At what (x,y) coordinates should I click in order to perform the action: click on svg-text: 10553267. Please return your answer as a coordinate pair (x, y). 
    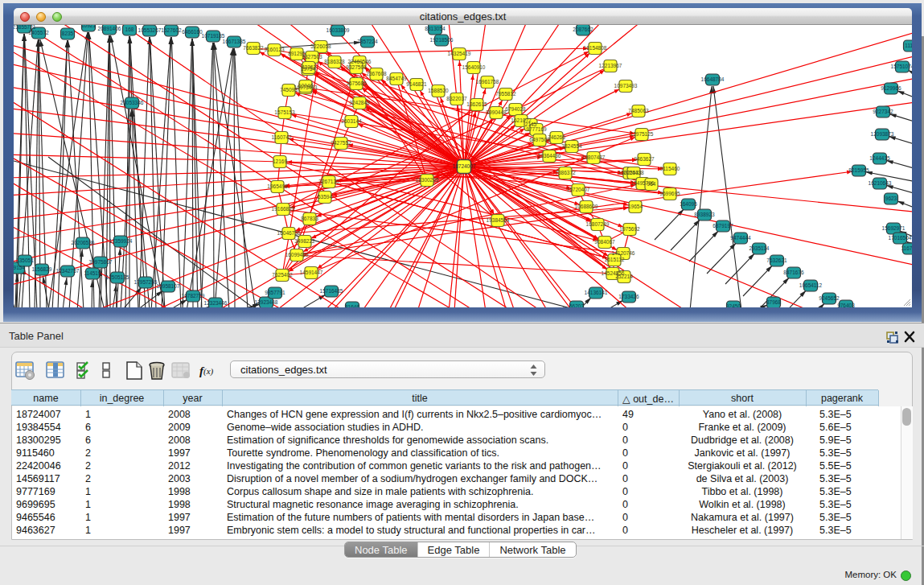
    Looking at the image, I should click on (150, 31).